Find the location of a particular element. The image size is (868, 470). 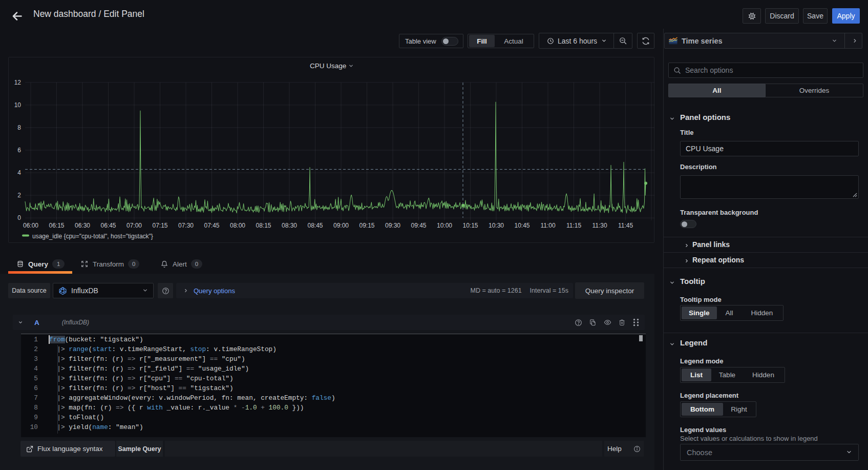

svg-text: 8 is located at coordinates (19, 128).